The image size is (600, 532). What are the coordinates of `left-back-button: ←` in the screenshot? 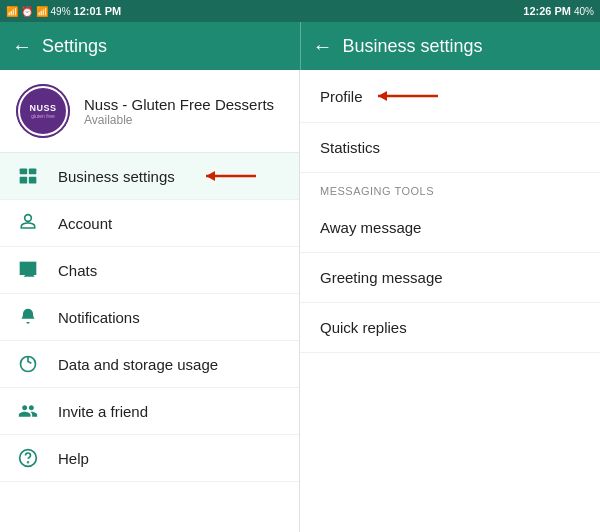 It's located at (22, 46).